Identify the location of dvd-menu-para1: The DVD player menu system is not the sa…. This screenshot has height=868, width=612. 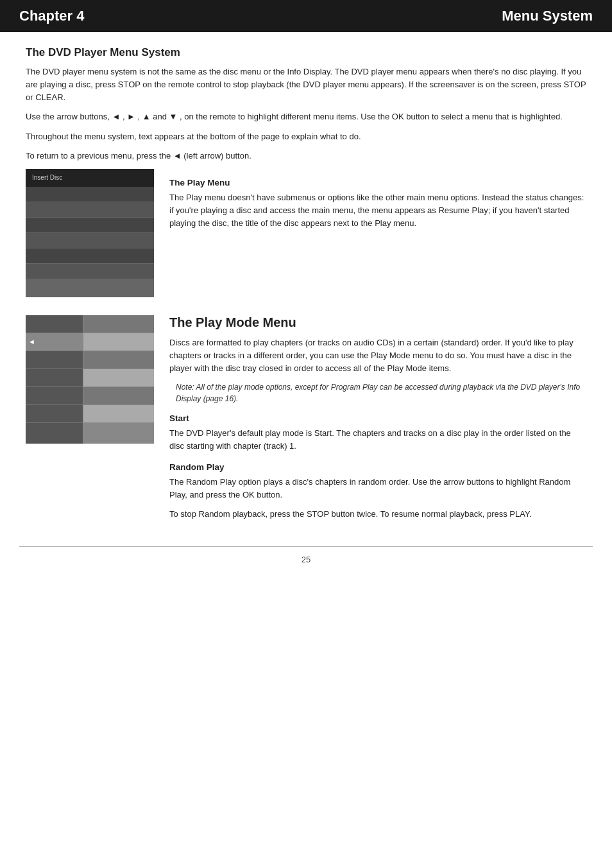
(306, 85).